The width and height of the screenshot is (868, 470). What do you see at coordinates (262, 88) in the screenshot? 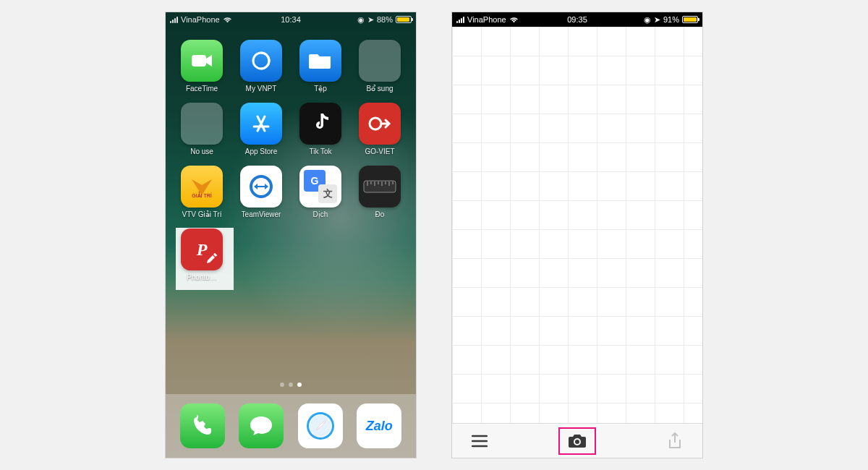
I see `app-label: My VNPT` at bounding box center [262, 88].